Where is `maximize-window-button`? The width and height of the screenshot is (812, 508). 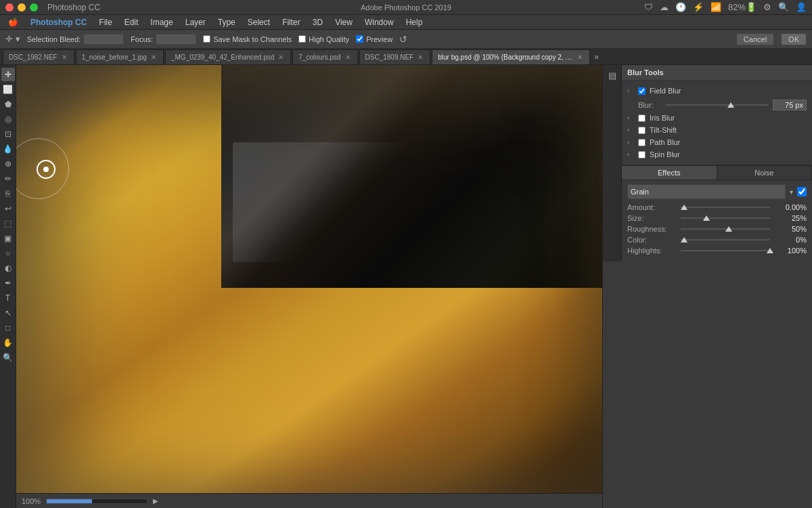 maximize-window-button is located at coordinates (34, 7).